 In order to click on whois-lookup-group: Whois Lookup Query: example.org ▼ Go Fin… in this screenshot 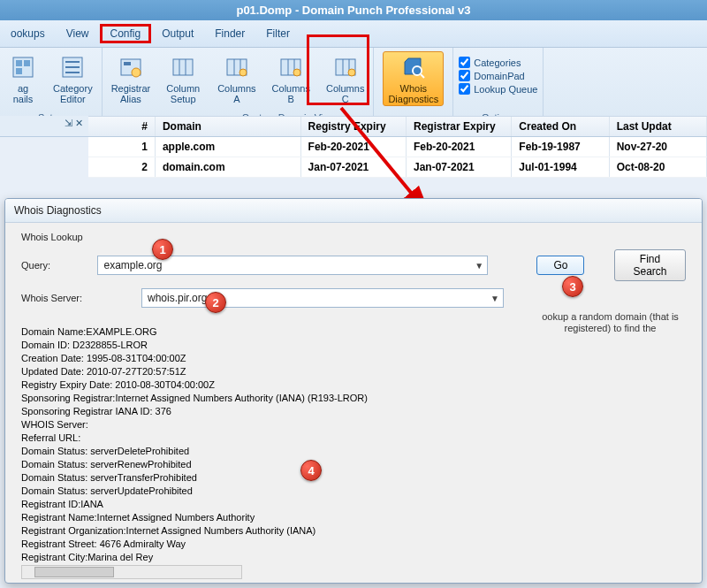, I will do `click(354, 276)`.